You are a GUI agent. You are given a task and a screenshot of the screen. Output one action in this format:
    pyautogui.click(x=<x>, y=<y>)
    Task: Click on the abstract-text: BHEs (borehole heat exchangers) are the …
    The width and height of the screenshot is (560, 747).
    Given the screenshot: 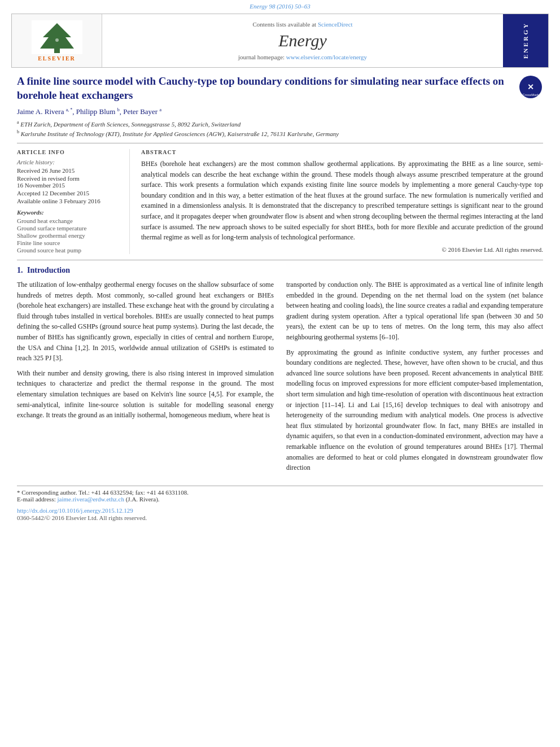 What is the action you would take?
    pyautogui.click(x=342, y=201)
    